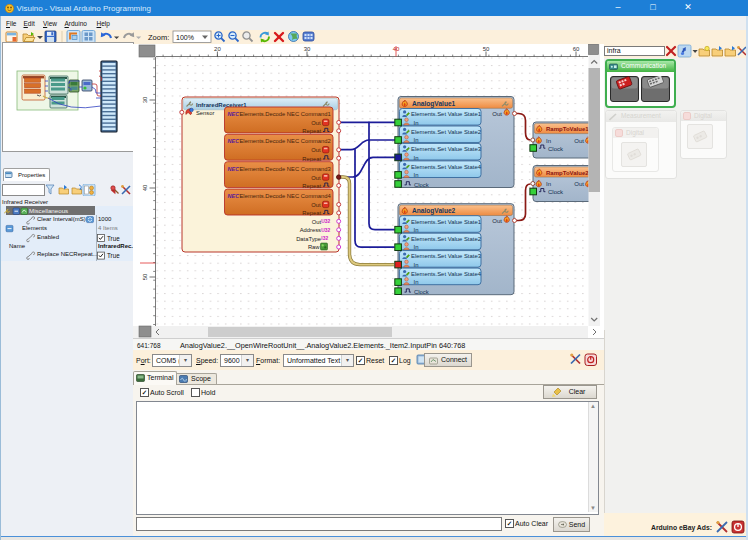  I want to click on svg-text: RampToValue2, so click(568, 173).